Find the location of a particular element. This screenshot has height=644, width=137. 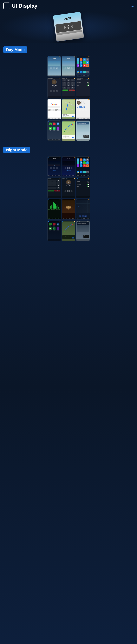

night-bt-play: ⏸ is located at coordinates (68, 191).